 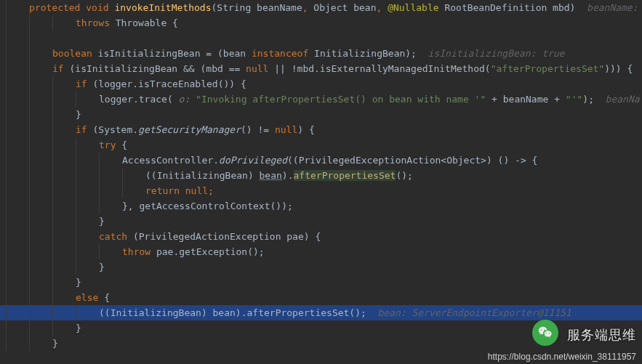 I want to click on code-text: .trace(, so click(x=153, y=99).